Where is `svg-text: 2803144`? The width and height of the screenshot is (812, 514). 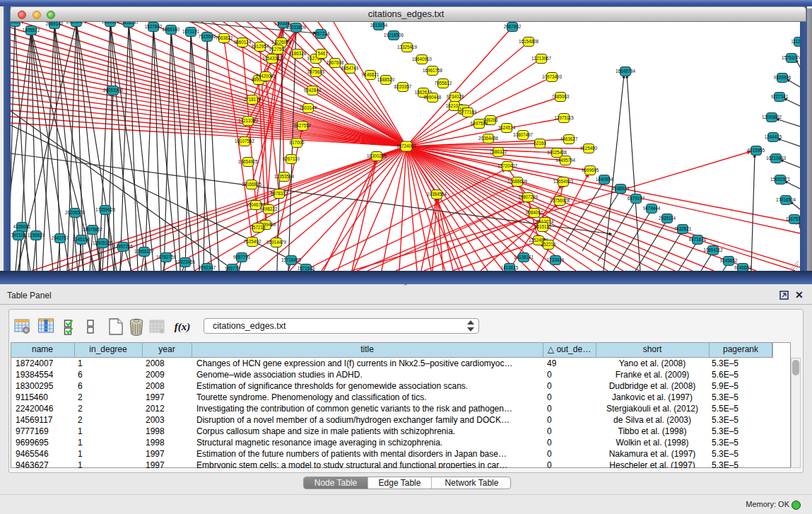 svg-text: 2803144 is located at coordinates (308, 107).